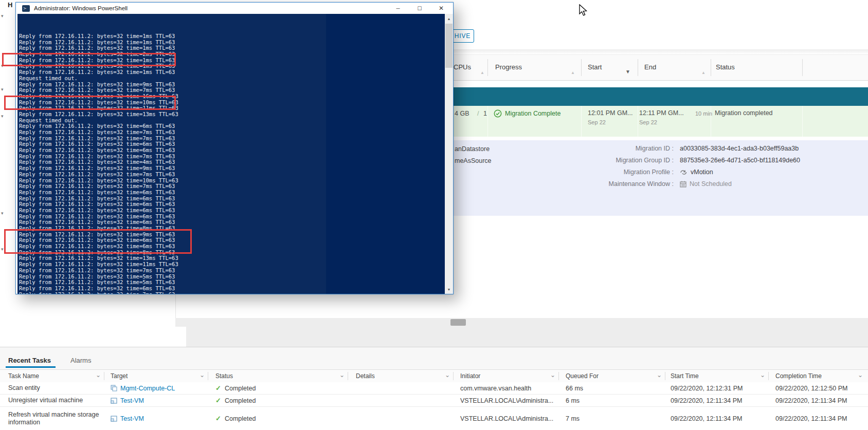 The width and height of the screenshot is (868, 430). What do you see at coordinates (628, 72) in the screenshot?
I see `sort-desc-icon: ▼` at bounding box center [628, 72].